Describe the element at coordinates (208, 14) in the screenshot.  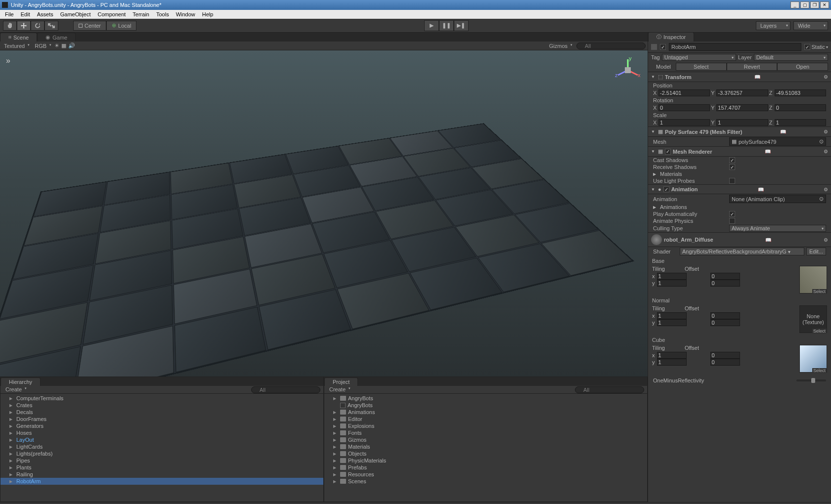
I see `menu-help: Help` at that location.